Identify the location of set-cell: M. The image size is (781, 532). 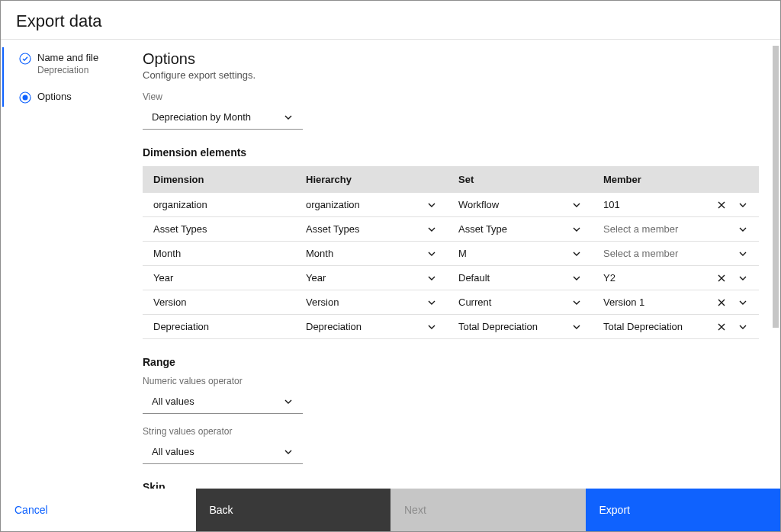
(520, 254).